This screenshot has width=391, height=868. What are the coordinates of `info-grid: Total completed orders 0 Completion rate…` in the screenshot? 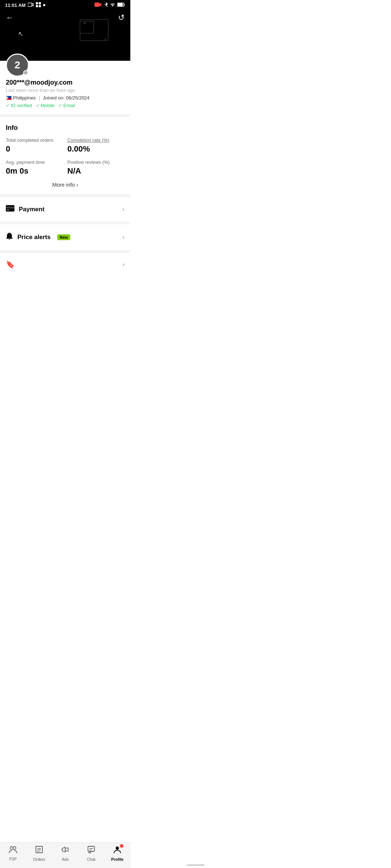 It's located at (65, 157).